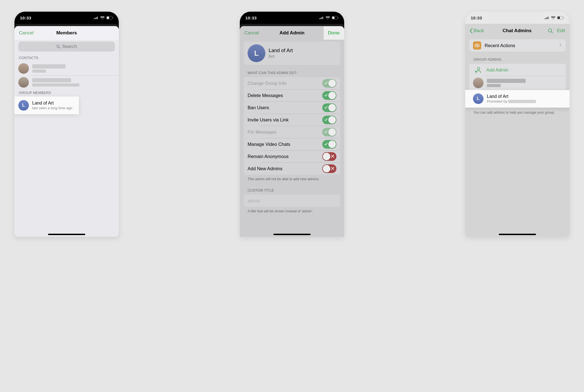  Describe the element at coordinates (479, 31) in the screenshot. I see `back-button: Back` at that location.